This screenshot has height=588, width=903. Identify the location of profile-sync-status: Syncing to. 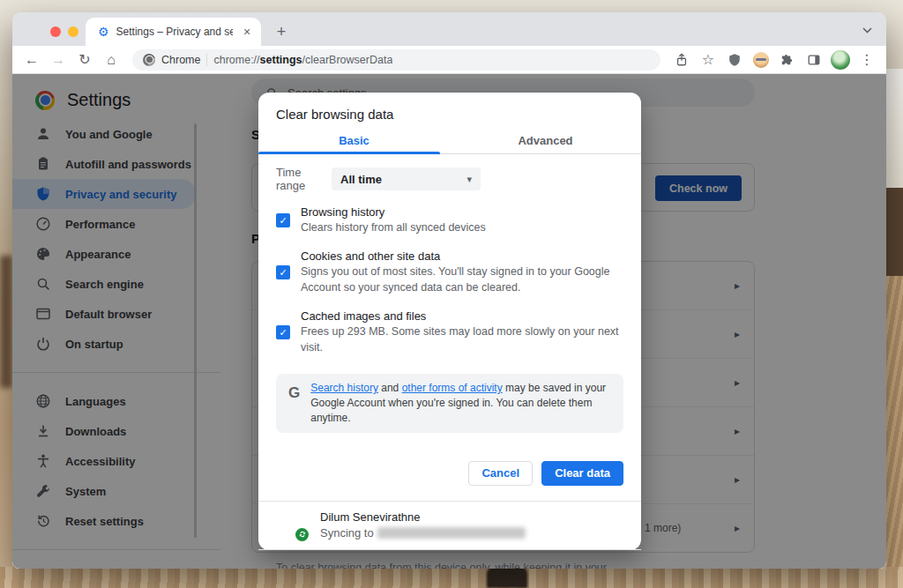
(423, 532).